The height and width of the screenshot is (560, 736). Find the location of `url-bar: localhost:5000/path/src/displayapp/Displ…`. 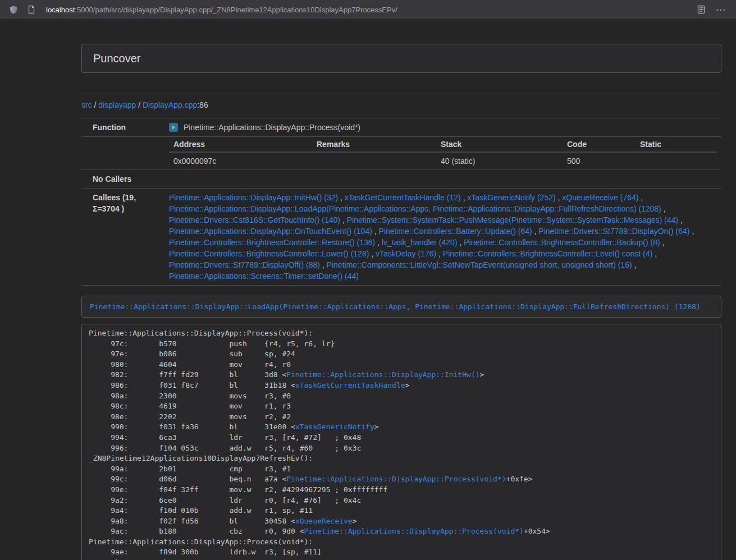

url-bar: localhost:5000/path/src/displayapp/Displ… is located at coordinates (367, 10).